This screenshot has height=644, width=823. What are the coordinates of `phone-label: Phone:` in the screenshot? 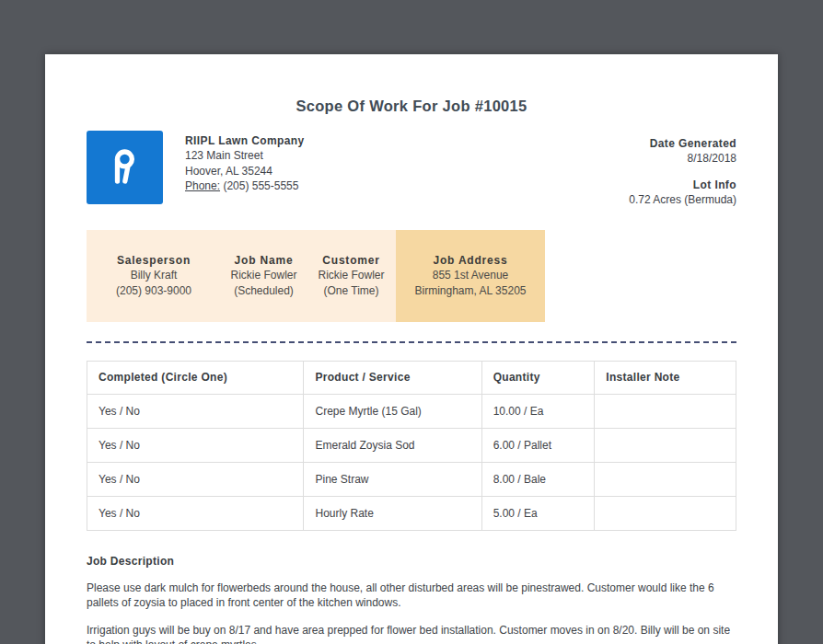 It's located at (203, 186).